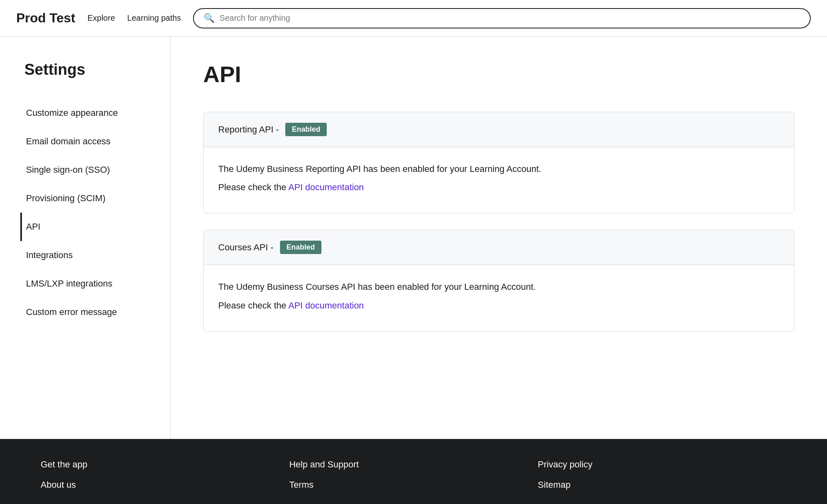 This screenshot has height=504, width=827. I want to click on footer-column-3: Privacy policy Sitemap, so click(662, 475).